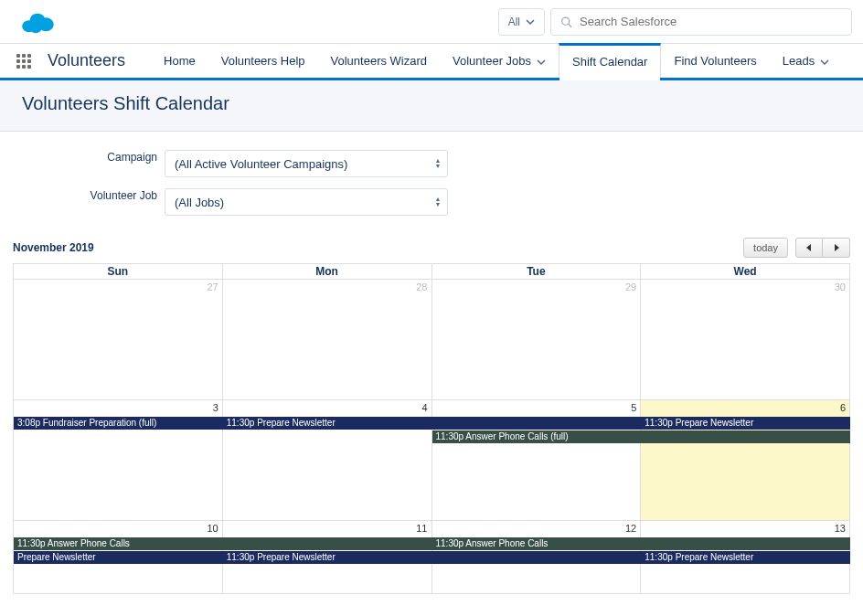 Image resolution: width=863 pixels, height=616 pixels. What do you see at coordinates (306, 202) in the screenshot?
I see `job-select: (All Jobs) ▴▾` at bounding box center [306, 202].